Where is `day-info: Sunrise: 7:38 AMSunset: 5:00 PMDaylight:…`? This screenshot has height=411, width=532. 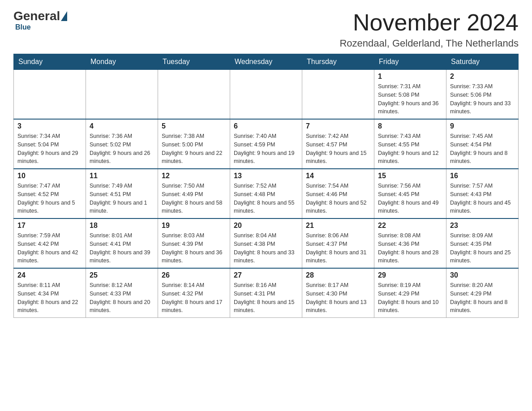
day-info: Sunrise: 7:38 AMSunset: 5:00 PMDaylight:… is located at coordinates (194, 149).